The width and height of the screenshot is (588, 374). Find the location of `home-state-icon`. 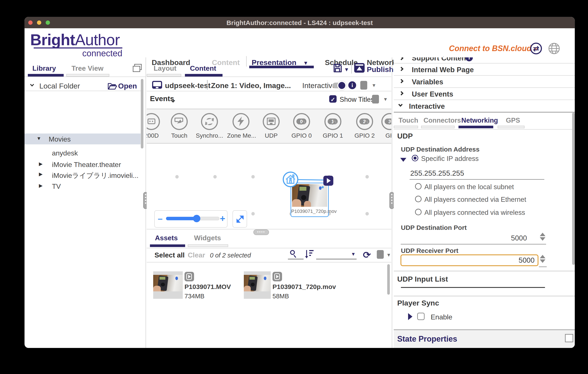

home-state-icon is located at coordinates (291, 179).